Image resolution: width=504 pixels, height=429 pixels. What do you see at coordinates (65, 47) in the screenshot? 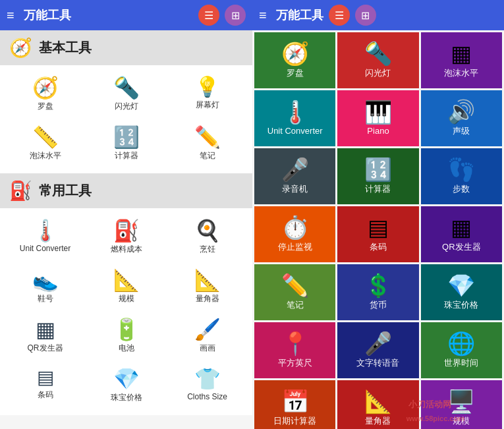
I see `section1-label: 基本工具` at bounding box center [65, 47].